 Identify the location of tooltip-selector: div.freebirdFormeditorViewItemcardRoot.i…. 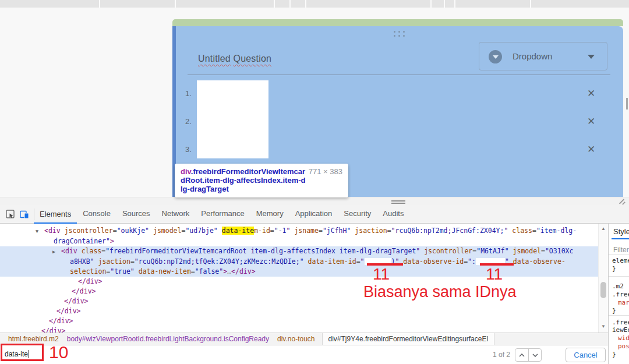
(244, 181).